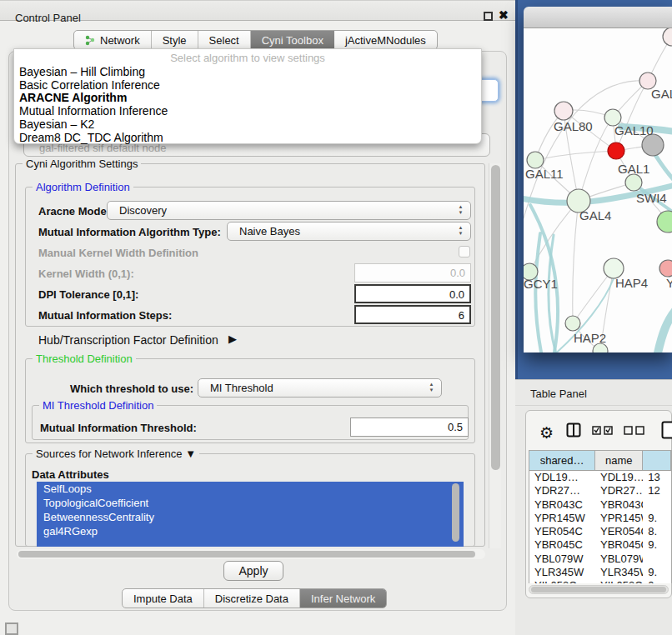 The width and height of the screenshot is (672, 635). I want to click on table-cell: YDL19…, so click(619, 478).